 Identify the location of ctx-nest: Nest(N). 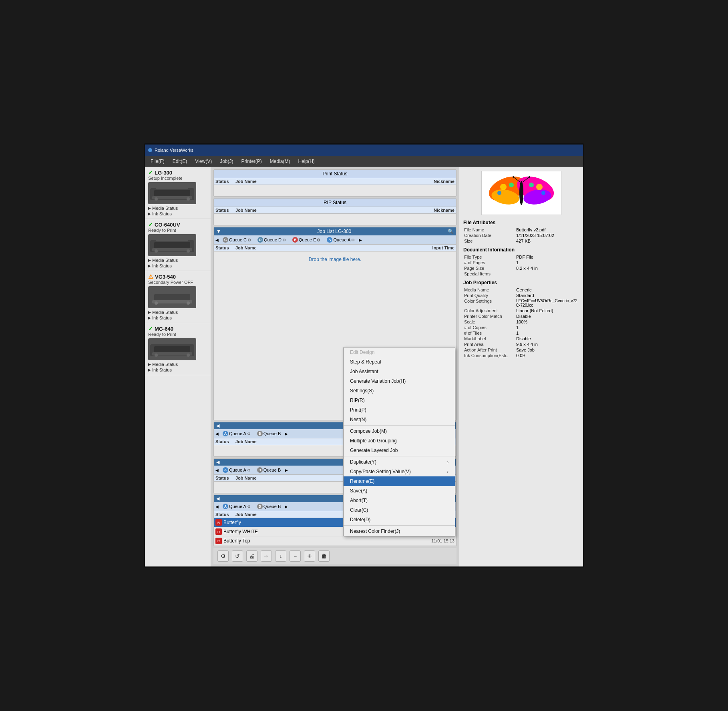
(399, 420).